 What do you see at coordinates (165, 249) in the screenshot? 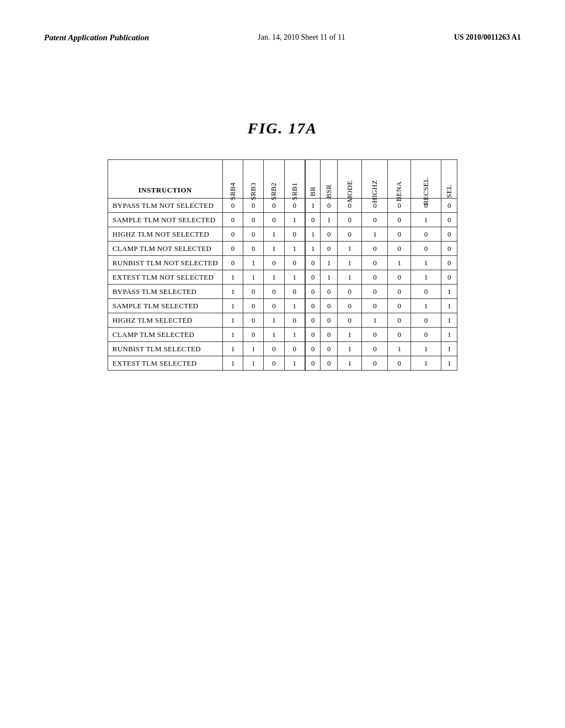
I see `cell-instruction: CLAMP TLM NOT SELECTED` at bounding box center [165, 249].